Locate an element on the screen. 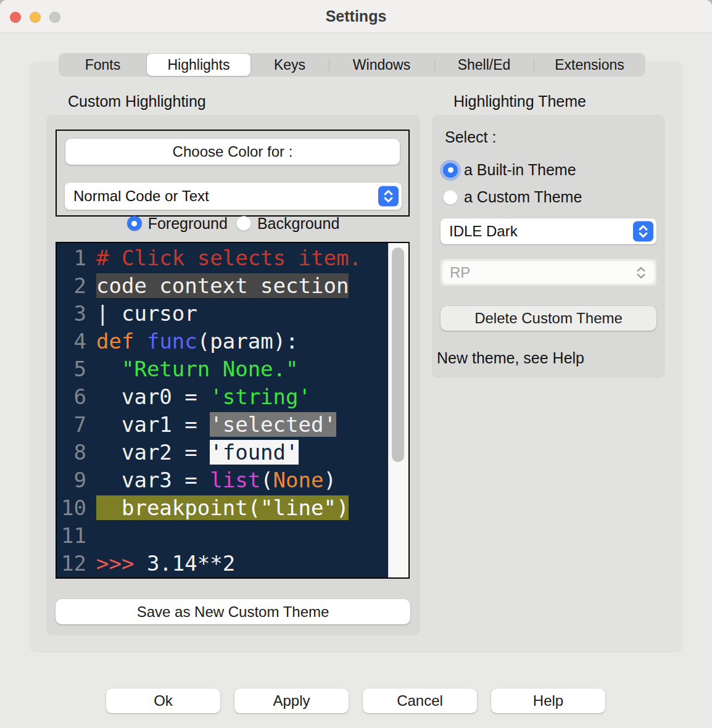 The width and height of the screenshot is (712, 728). preview-scrollbar is located at coordinates (399, 410).